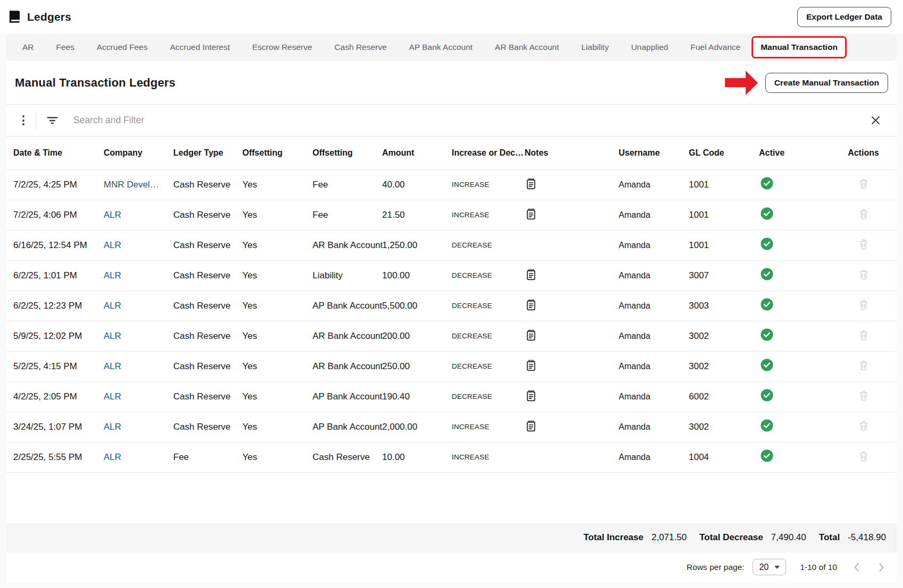 The image size is (903, 588). Describe the element at coordinates (654, 153) in the screenshot. I see `col-header-username: Username` at that location.